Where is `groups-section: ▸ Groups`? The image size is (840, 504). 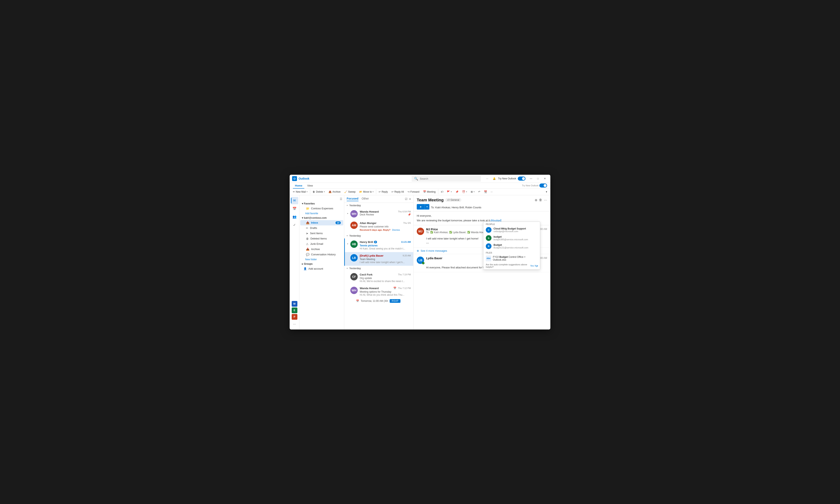
groups-section: ▸ Groups is located at coordinates (322, 264).